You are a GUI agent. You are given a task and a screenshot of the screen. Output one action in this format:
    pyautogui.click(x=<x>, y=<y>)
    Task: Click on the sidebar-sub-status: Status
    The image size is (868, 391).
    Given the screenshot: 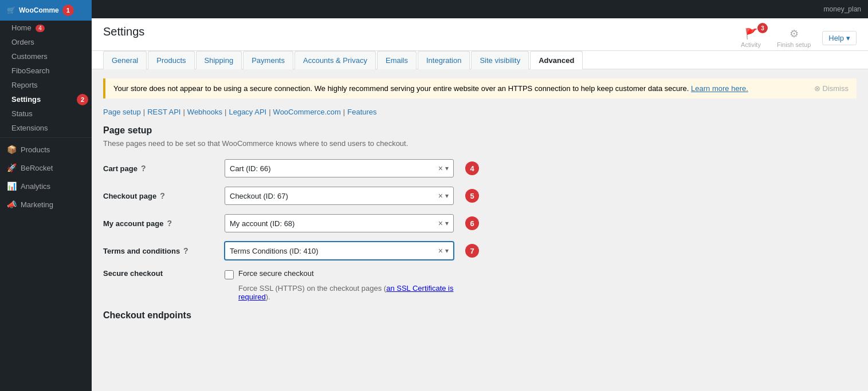 What is the action you would take?
    pyautogui.click(x=46, y=113)
    